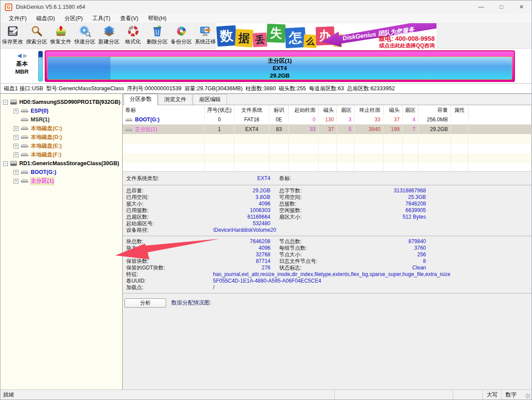 The width and height of the screenshot is (532, 400). I want to click on analysis-row: 分析 数据分配情况图:, so click(327, 303).